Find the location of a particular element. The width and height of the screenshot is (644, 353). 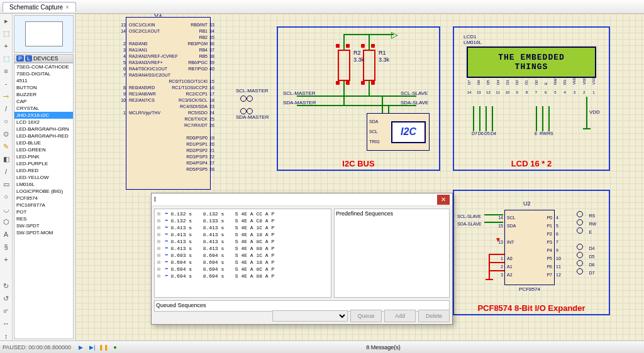

stop-button: ● is located at coordinates (115, 347).